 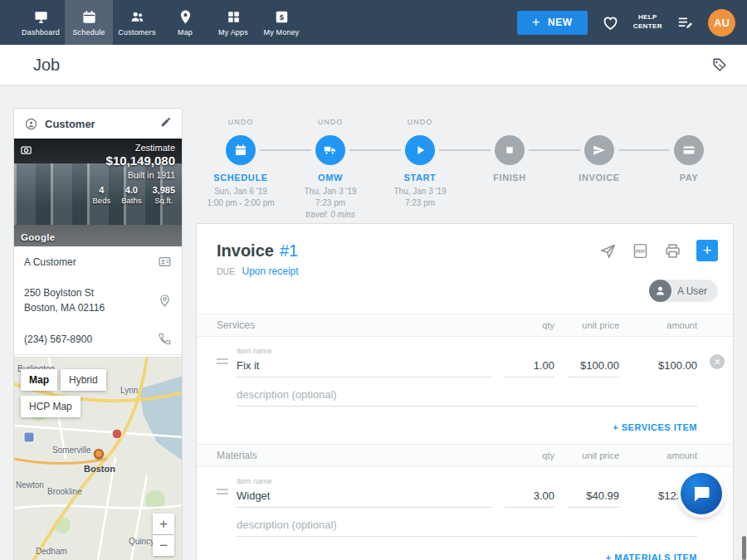 What do you see at coordinates (659, 251) in the screenshot?
I see `invoice-actions: PDF +` at bounding box center [659, 251].